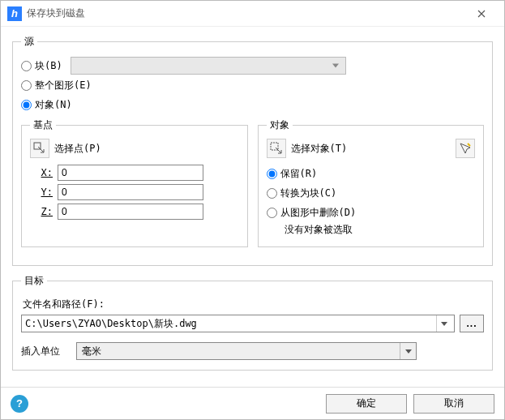 The width and height of the screenshot is (505, 420). I want to click on window-title: 保存块到磁盘, so click(56, 13).